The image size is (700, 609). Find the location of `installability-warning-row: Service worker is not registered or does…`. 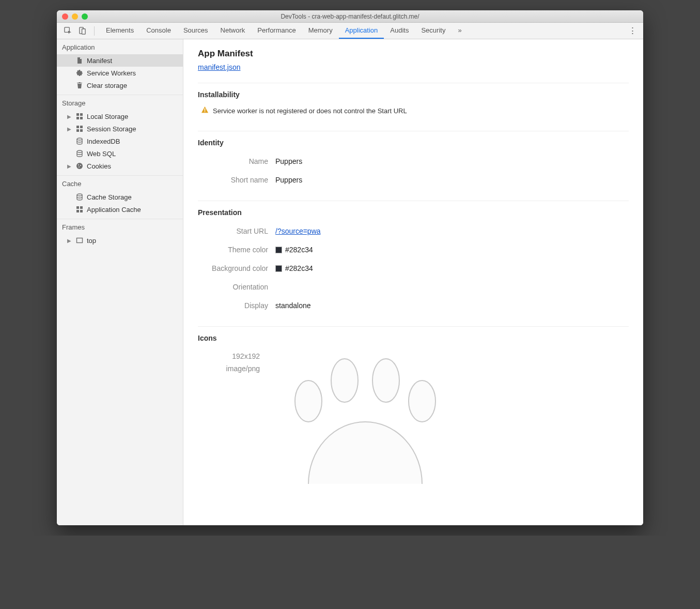

installability-warning-row: Service worker is not registered or does… is located at coordinates (413, 112).